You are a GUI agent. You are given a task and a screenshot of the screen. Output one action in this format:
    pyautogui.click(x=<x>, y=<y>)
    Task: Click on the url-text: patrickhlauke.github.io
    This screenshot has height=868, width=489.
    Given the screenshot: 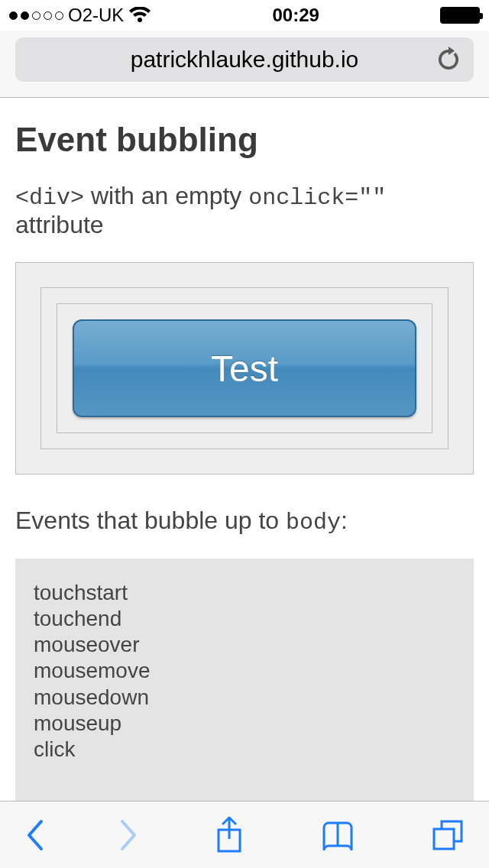 What is the action you would take?
    pyautogui.click(x=244, y=60)
    